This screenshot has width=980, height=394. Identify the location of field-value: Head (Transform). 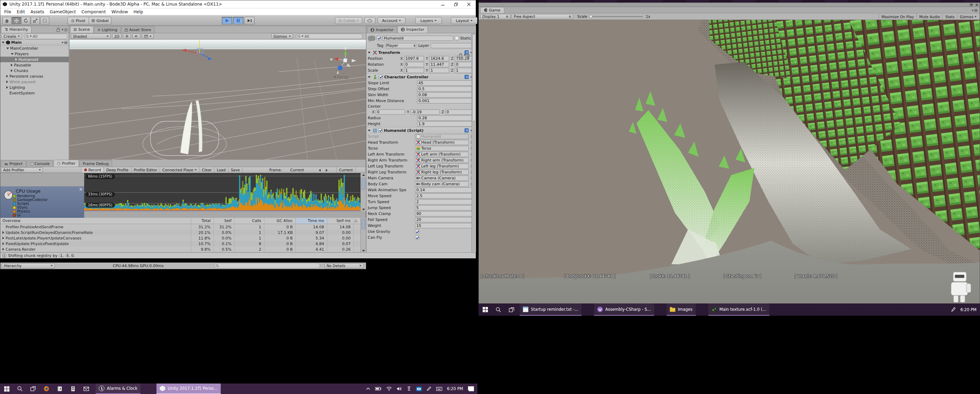
(442, 142).